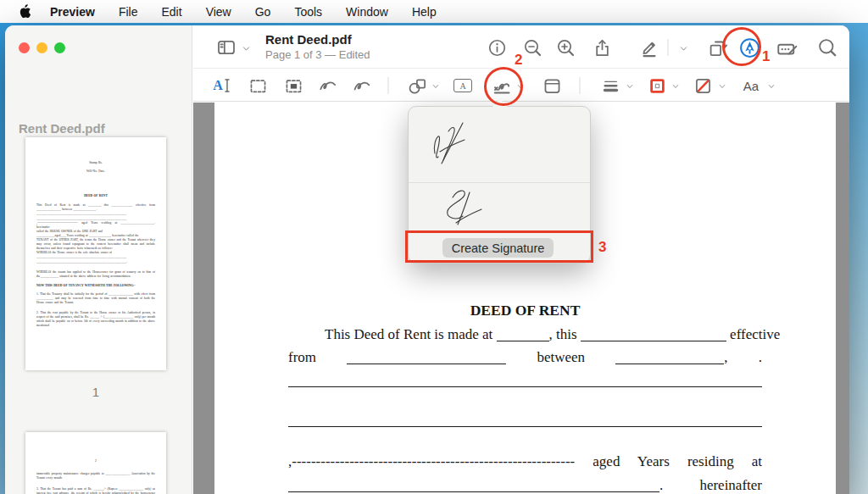 The image size is (868, 494). I want to click on info-icon, so click(497, 47).